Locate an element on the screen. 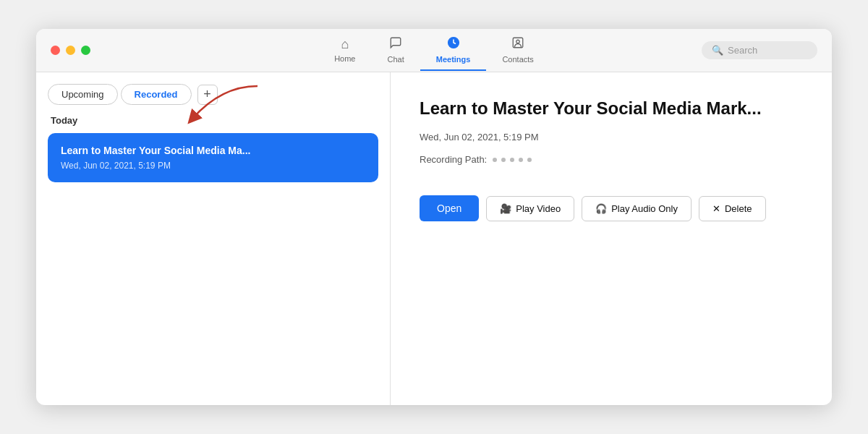 The width and height of the screenshot is (868, 434). nav-contacts-label: Contacts is located at coordinates (518, 59).